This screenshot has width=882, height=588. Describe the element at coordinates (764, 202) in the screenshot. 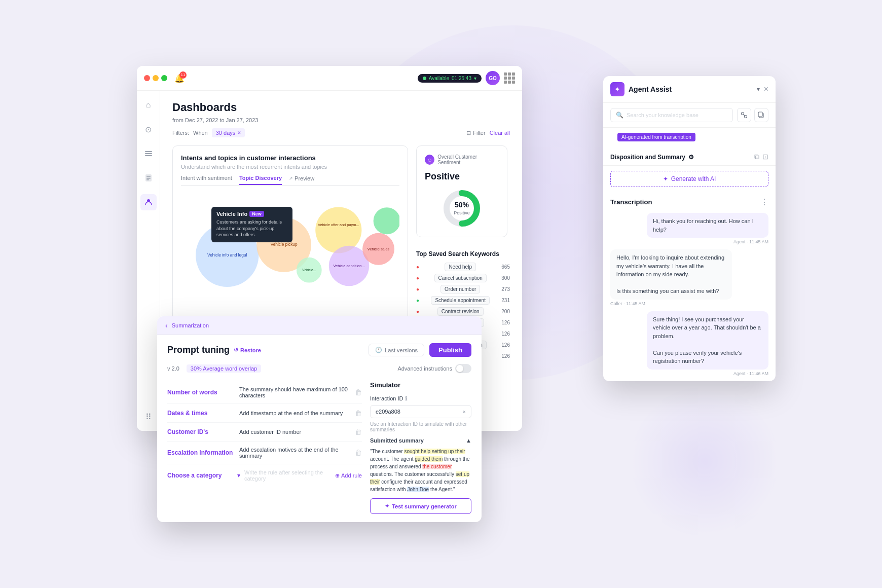

I see `transcription-menu-icon: ⋮` at that location.